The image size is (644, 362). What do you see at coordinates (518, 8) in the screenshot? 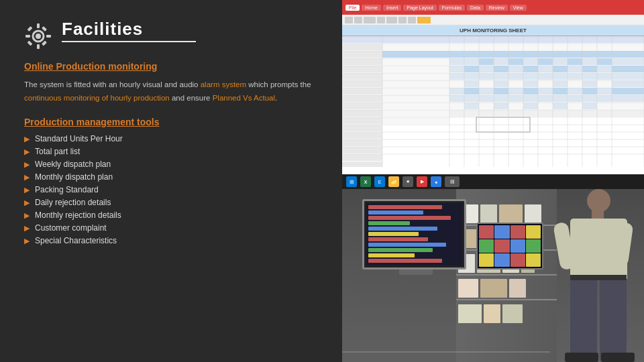
I see `ribbon-tab-view: View` at bounding box center [518, 8].